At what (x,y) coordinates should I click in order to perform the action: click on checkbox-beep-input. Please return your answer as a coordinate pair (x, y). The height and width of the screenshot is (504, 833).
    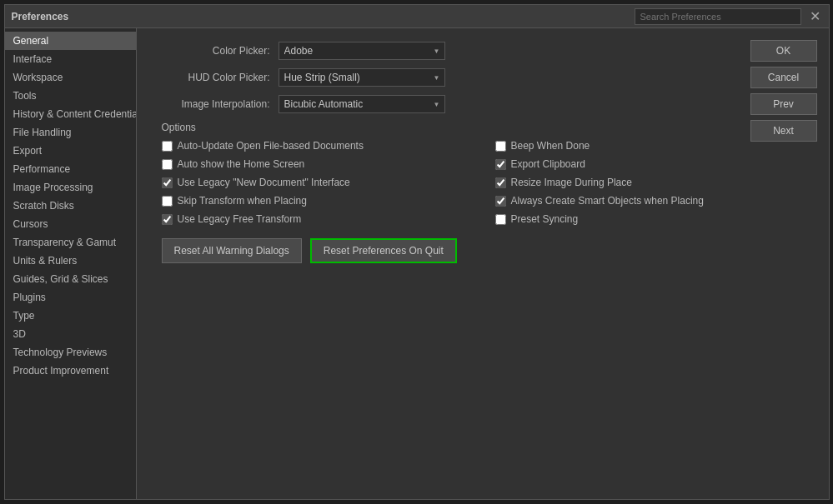
    Looking at the image, I should click on (500, 147).